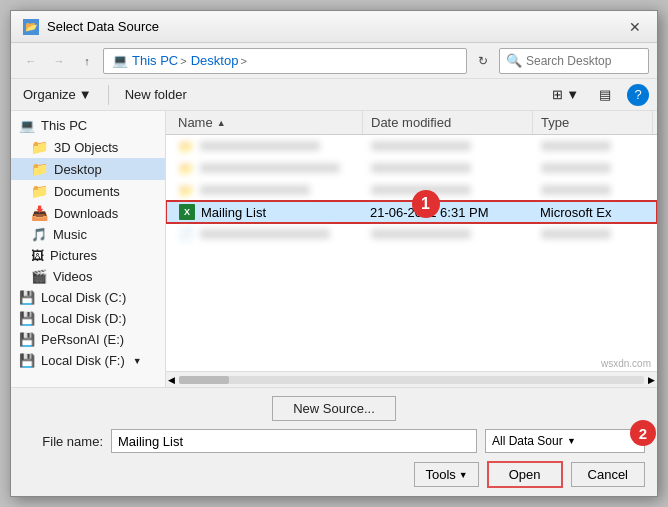  I want to click on col-header-type: Type, so click(593, 122).